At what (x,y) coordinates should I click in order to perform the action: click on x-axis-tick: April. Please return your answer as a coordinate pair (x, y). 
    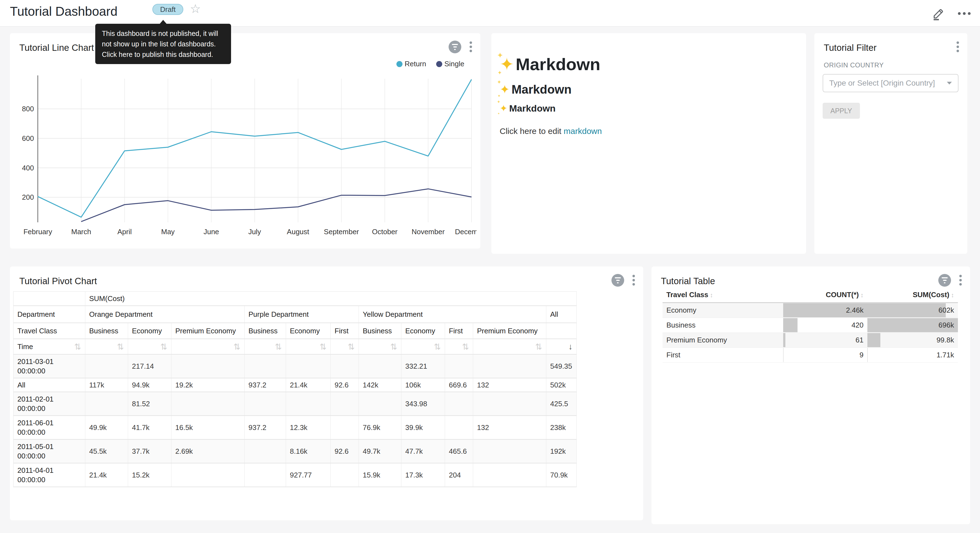
    Looking at the image, I should click on (124, 231).